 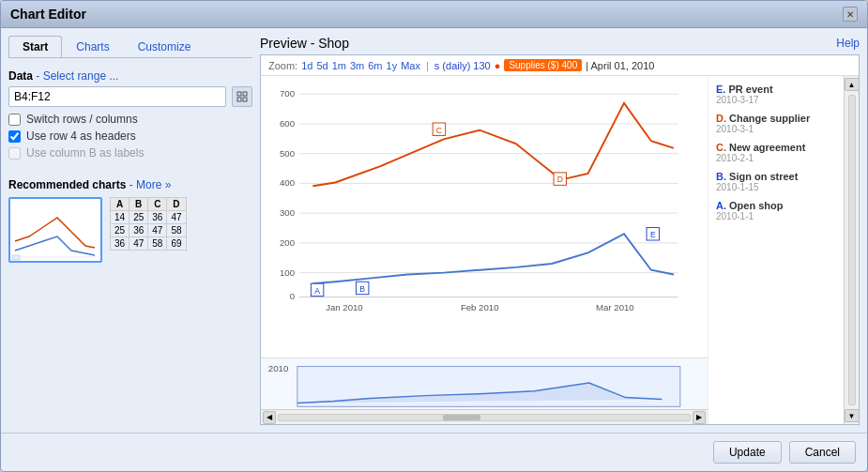 I want to click on recommended-section: Recommended charts - More », so click(x=130, y=221).